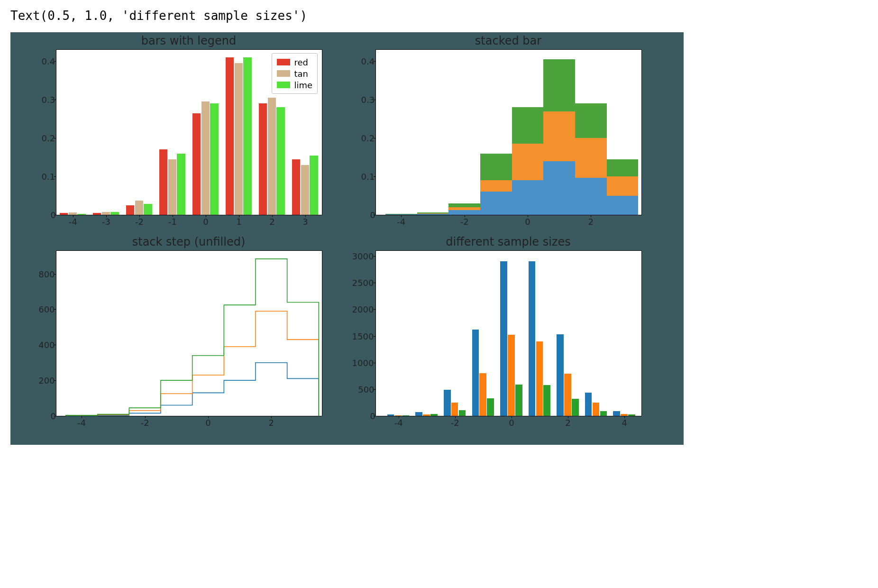 Image resolution: width=878 pixels, height=588 pixels. What do you see at coordinates (295, 62) in the screenshot?
I see `legend-item: red` at bounding box center [295, 62].